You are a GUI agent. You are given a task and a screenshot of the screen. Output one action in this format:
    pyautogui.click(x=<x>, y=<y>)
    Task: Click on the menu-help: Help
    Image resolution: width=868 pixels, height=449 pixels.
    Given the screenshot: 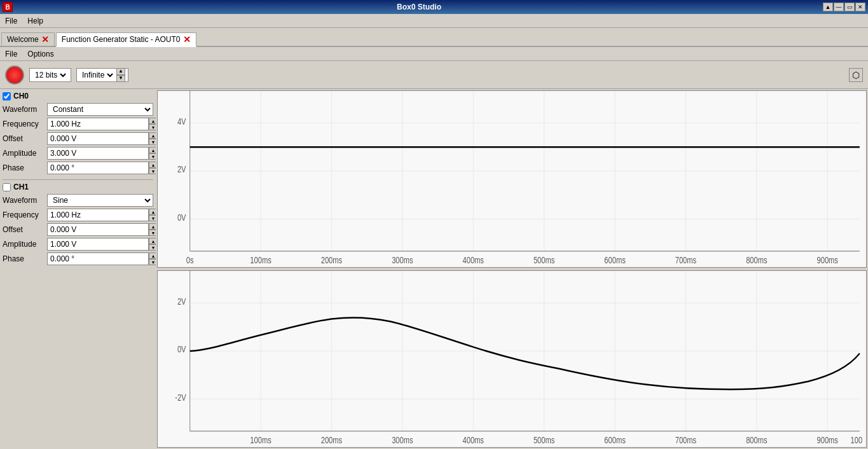 What is the action you would take?
    pyautogui.click(x=36, y=21)
    